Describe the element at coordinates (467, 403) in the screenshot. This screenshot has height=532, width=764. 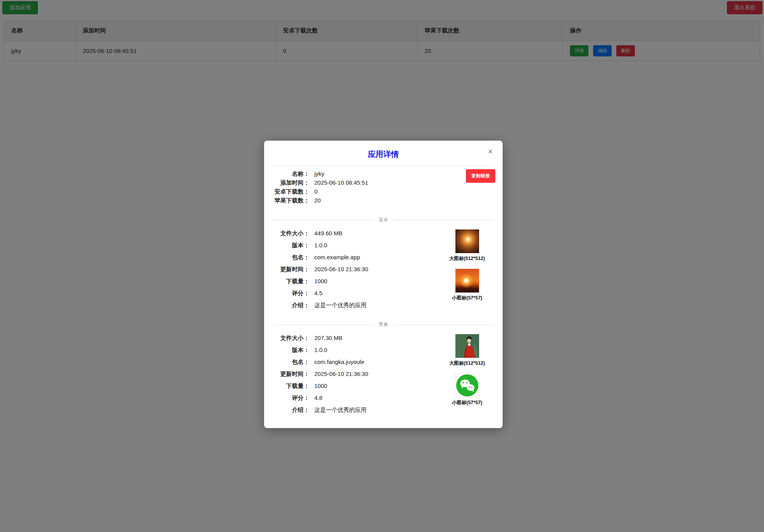
I see `ios-small-icon-label: 小图标(57*57)` at that location.